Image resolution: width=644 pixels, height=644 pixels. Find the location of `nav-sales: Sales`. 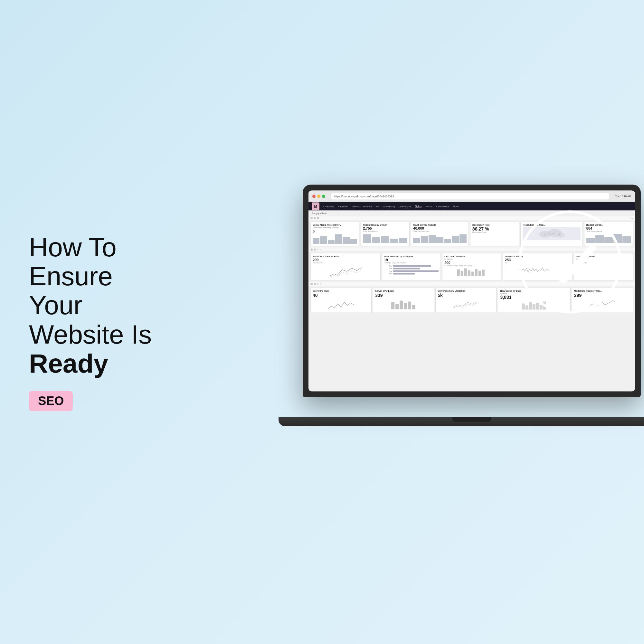

nav-sales: Sales is located at coordinates (418, 206).